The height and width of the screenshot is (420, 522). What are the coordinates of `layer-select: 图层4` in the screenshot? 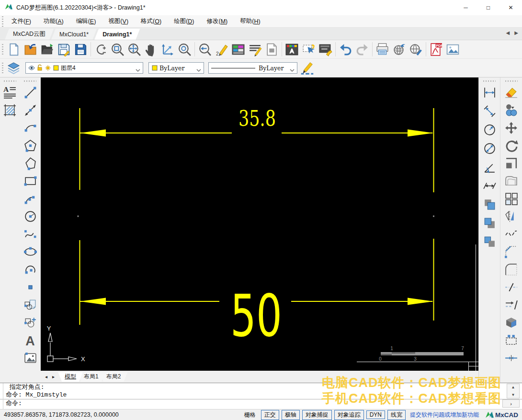 It's located at (84, 68).